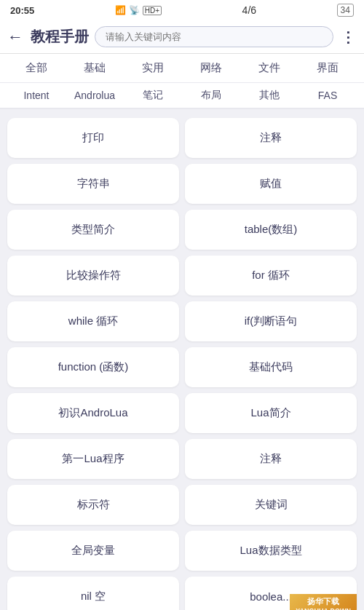 Image resolution: width=364 pixels, height=610 pixels. I want to click on grid-row-0: 打印 注释, so click(182, 138).